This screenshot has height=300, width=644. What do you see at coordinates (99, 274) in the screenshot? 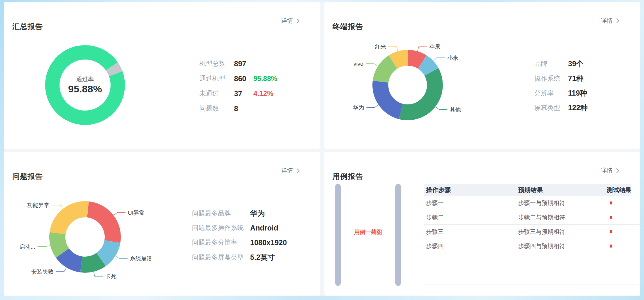
I see `label-leader-line-卡死` at bounding box center [99, 274].